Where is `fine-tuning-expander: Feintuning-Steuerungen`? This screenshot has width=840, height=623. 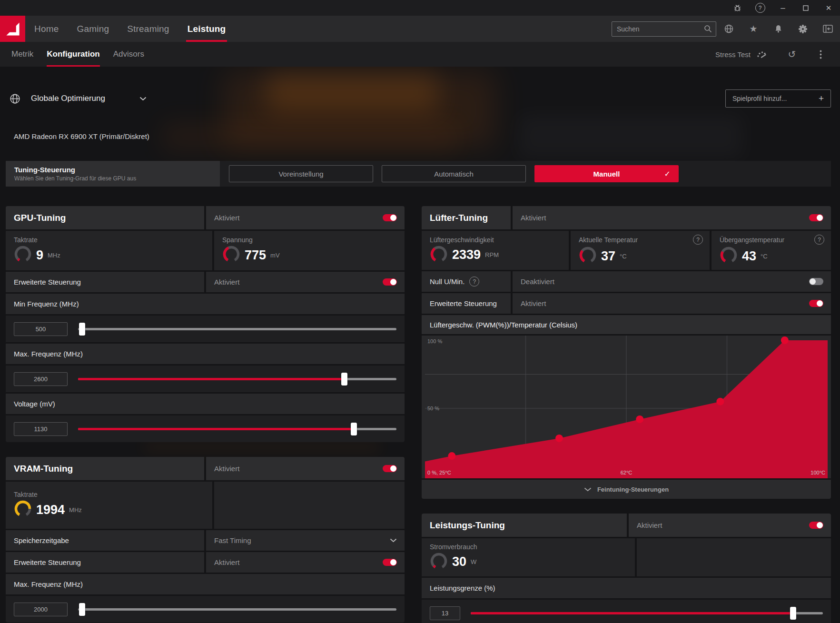 fine-tuning-expander: Feintuning-Steuerungen is located at coordinates (626, 489).